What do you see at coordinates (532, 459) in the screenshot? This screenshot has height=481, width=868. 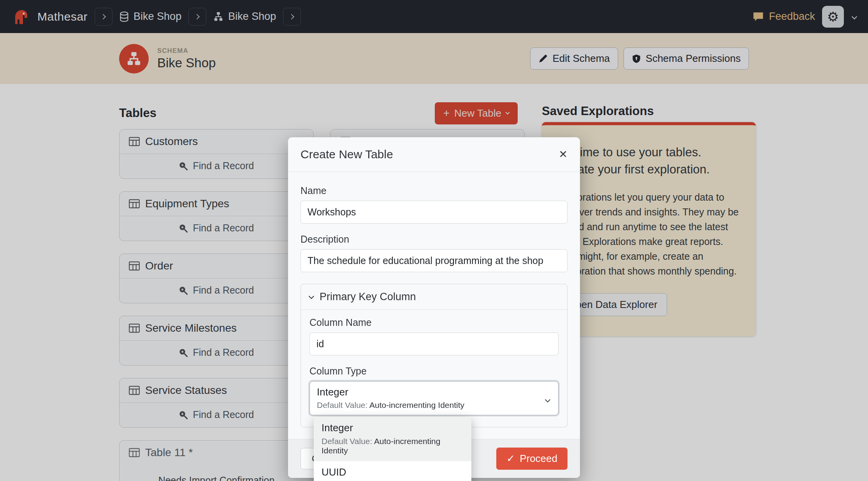 I see `proceed-button: ✓ Proceed` at bounding box center [532, 459].